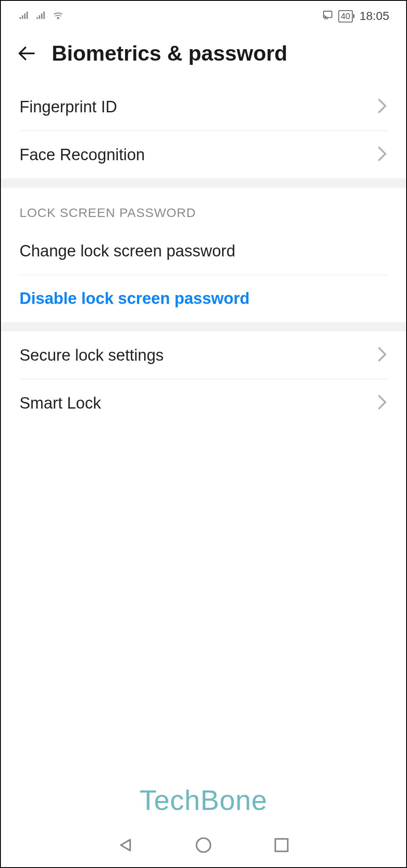 This screenshot has width=407, height=868. What do you see at coordinates (282, 846) in the screenshot?
I see `nav-recent-icon` at bounding box center [282, 846].